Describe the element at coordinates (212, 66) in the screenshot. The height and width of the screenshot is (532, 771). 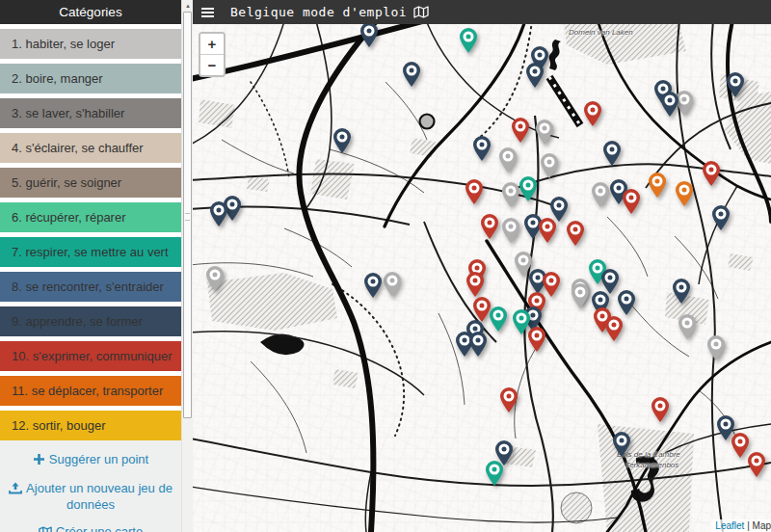
I see `zoom-out-button: −` at that location.